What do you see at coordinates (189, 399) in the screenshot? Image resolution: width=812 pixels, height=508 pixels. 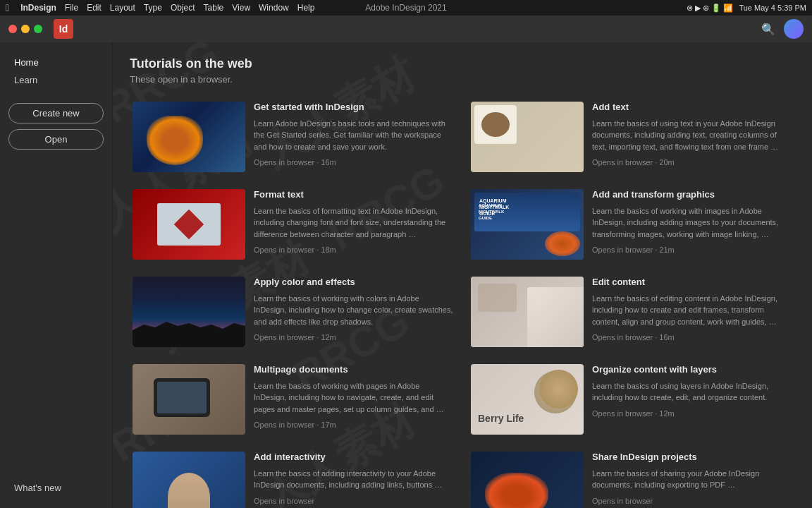 I see `thumbnail-multipage` at bounding box center [189, 399].